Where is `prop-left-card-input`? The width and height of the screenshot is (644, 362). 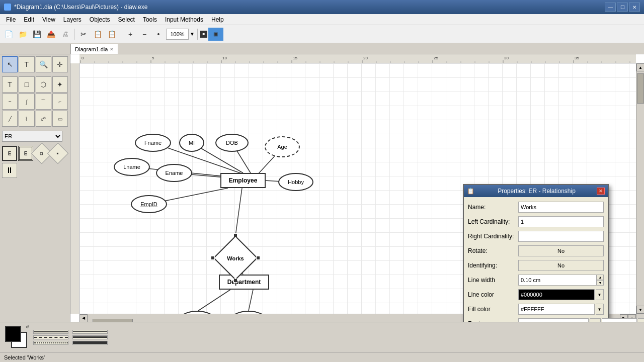 prop-left-card-input is located at coordinates (561, 222).